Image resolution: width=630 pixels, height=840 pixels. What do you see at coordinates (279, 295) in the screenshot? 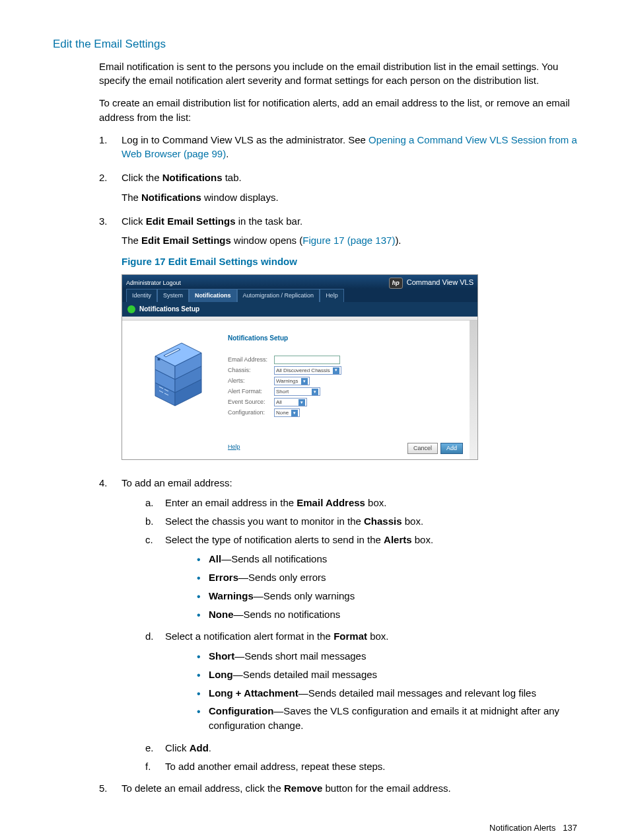
I see `tab-automigration: Automigration / Replication` at bounding box center [279, 295].